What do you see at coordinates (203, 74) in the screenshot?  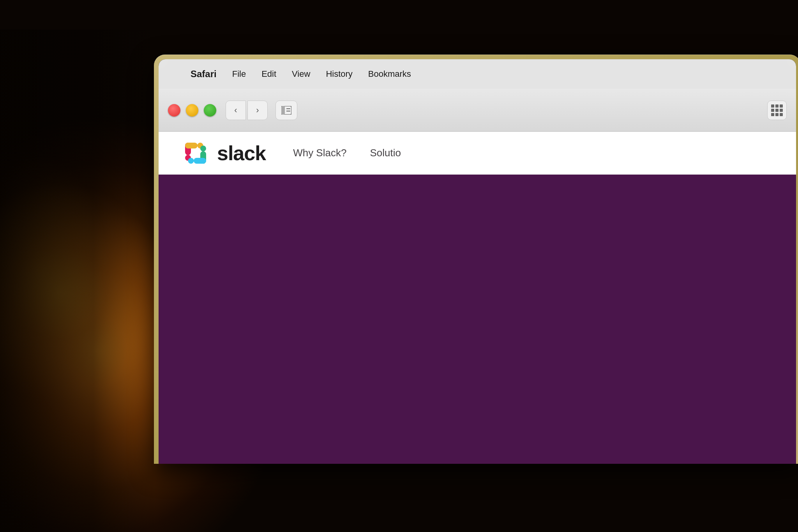 I see `safari-menu: Safari` at bounding box center [203, 74].